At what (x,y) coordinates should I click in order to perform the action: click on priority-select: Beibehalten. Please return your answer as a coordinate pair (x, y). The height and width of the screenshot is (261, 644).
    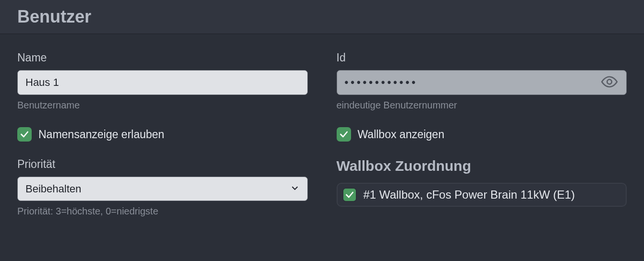
    Looking at the image, I should click on (162, 189).